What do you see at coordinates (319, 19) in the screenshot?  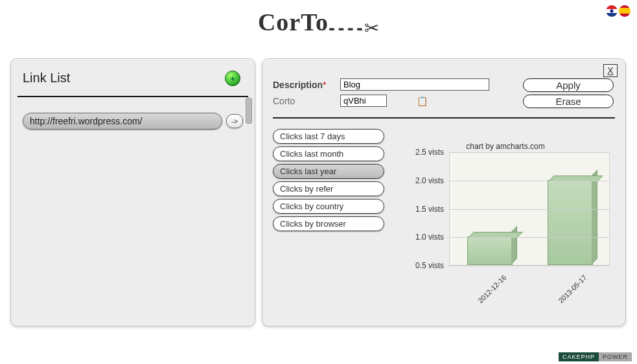 I see `app-logo: CorTo- - - -✂` at bounding box center [319, 19].